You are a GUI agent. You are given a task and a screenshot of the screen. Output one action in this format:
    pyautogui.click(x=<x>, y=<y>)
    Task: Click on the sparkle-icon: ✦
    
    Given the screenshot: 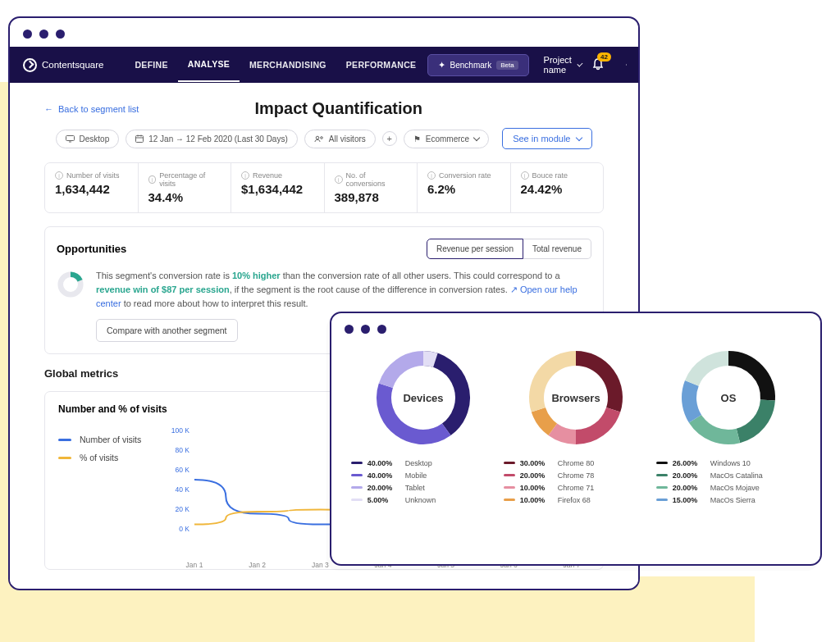 What is the action you would take?
    pyautogui.click(x=441, y=66)
    